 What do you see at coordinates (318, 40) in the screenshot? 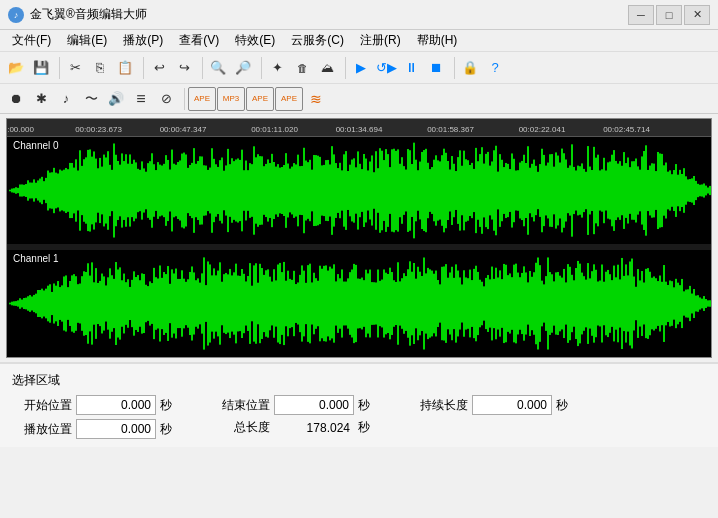
I see `menu-cloud: 云服务(C)` at bounding box center [318, 40].